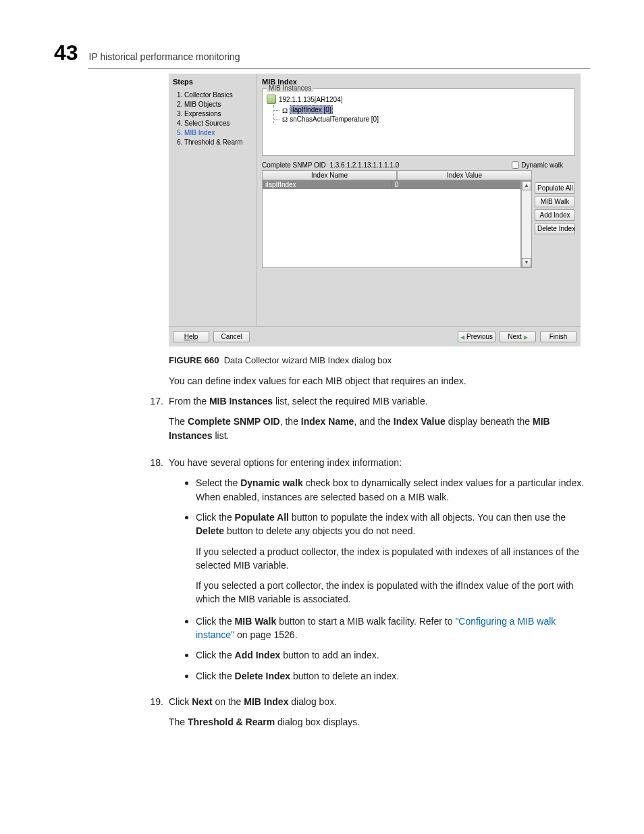 The width and height of the screenshot is (644, 834). What do you see at coordinates (537, 165) in the screenshot?
I see `dynamic-walk-checkbox: Dynamic walk` at bounding box center [537, 165].